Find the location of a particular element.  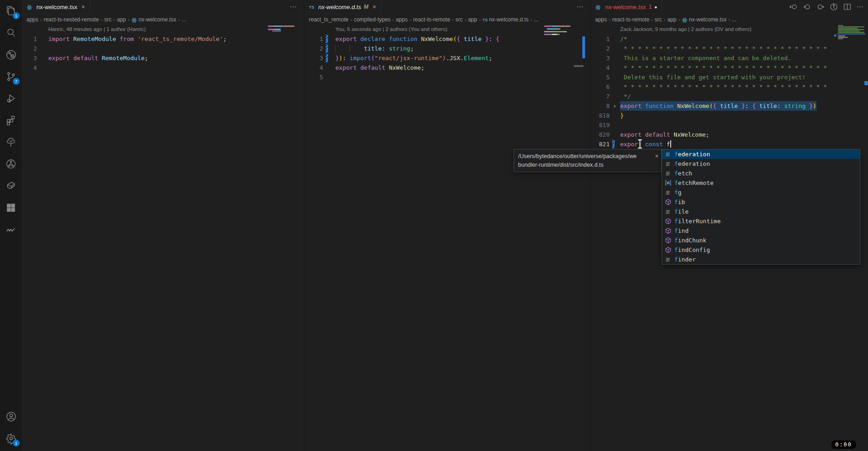

settings-button: 1 is located at coordinates (11, 438).